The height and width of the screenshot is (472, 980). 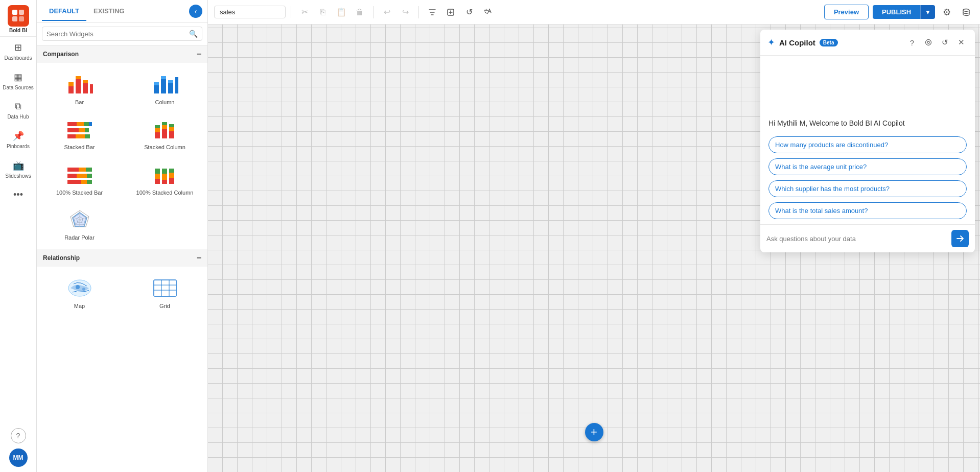 I want to click on search-area: 🔍, so click(x=122, y=34).